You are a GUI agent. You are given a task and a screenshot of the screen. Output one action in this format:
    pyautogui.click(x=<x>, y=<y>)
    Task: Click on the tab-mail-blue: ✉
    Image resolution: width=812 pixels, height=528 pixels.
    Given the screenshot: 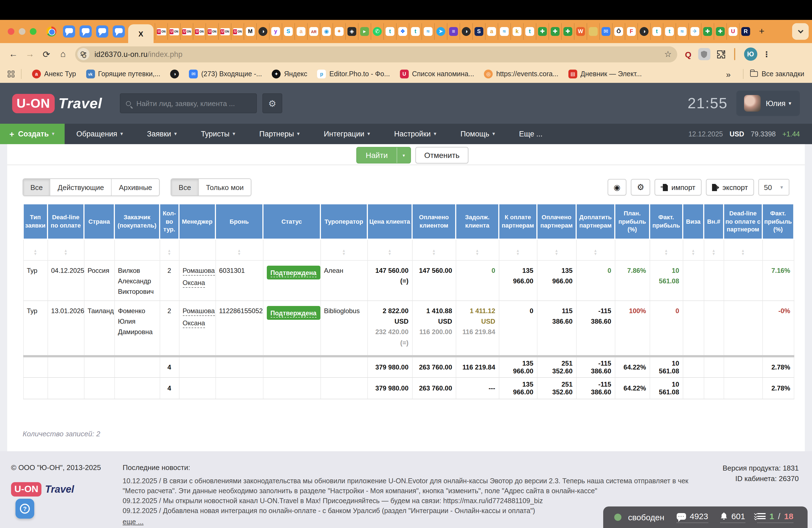 What is the action you would take?
    pyautogui.click(x=606, y=31)
    